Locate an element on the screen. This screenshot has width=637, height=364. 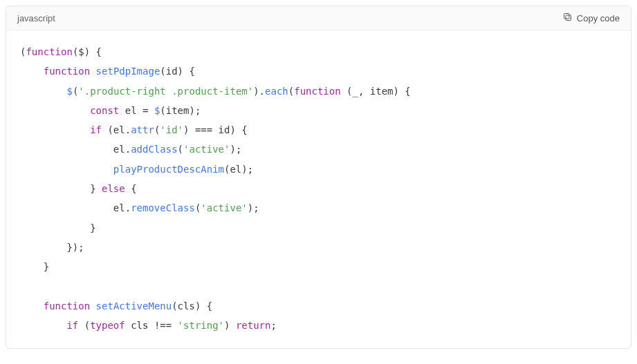
copy-code-button: Copy code is located at coordinates (591, 18).